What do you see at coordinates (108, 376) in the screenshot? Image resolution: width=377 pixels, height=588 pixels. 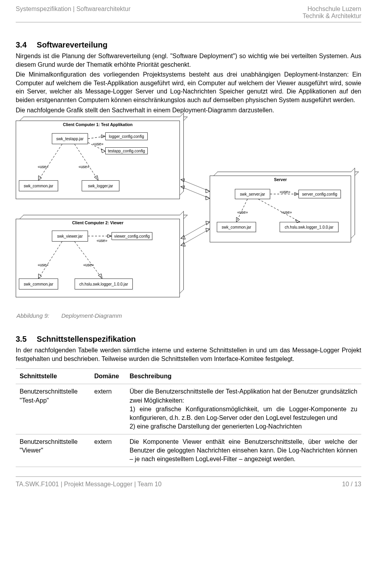 I see `th-domaene: Domäne` at bounding box center [108, 376].